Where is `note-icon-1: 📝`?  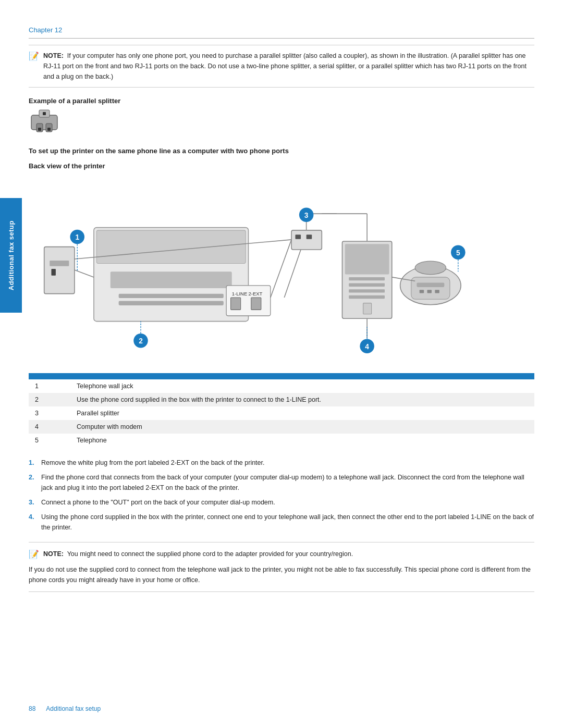 note-icon-1: 📝 is located at coordinates (34, 56).